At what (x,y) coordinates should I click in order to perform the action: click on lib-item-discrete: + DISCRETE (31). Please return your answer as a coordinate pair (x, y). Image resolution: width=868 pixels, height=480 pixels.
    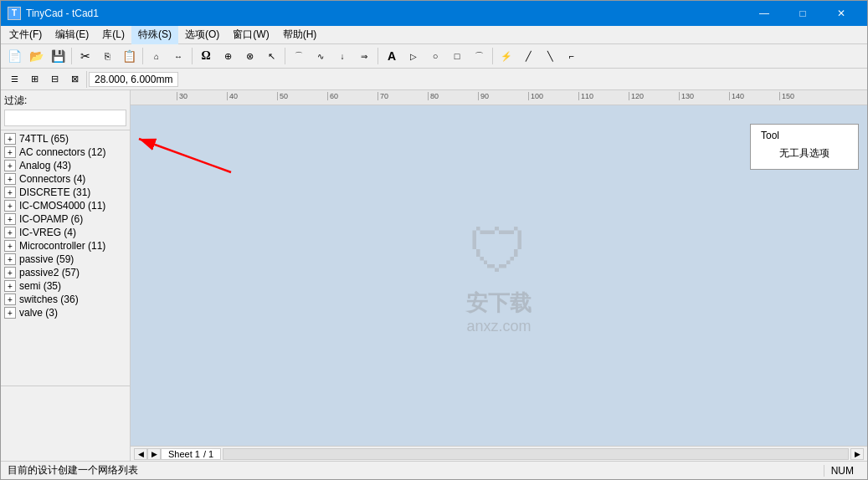
    Looking at the image, I should click on (65, 192).